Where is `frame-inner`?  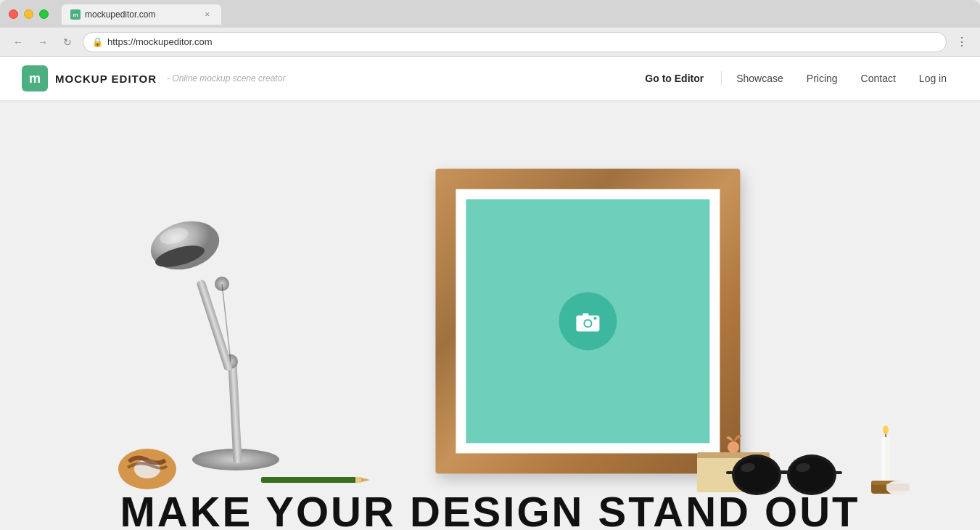 frame-inner is located at coordinates (588, 321).